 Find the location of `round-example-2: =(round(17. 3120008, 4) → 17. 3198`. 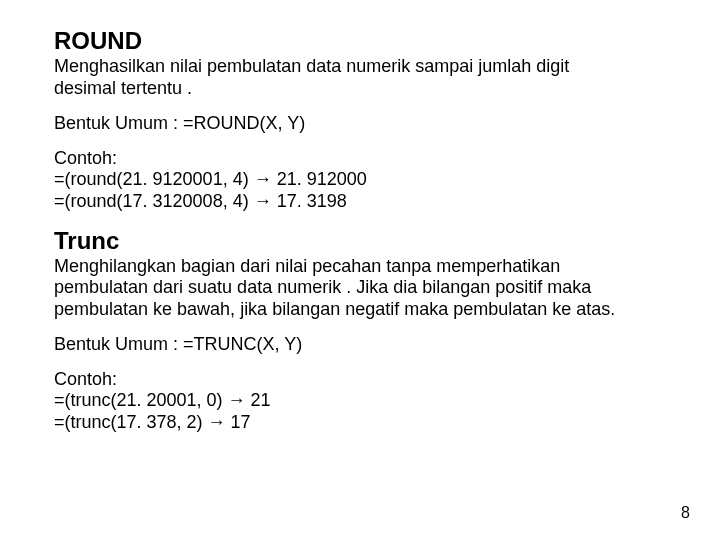

round-example-2: =(round(17. 3120008, 4) → 17. 3198 is located at coordinates (360, 202).